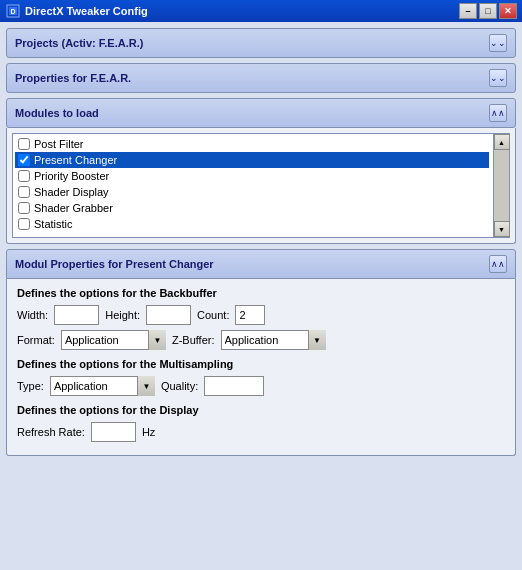  What do you see at coordinates (57, 113) in the screenshot?
I see `modules-title: Modules to load` at bounding box center [57, 113].